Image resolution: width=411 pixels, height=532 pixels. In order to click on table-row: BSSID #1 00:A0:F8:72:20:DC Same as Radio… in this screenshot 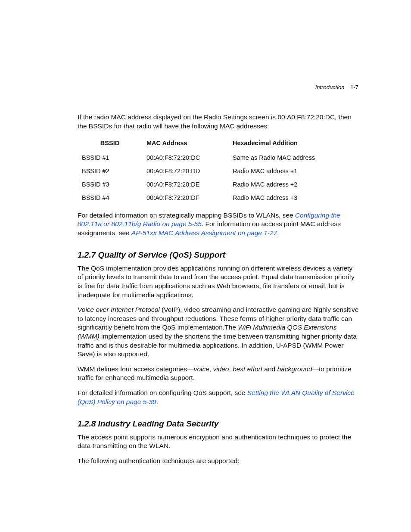, I will do `click(218, 158)`.